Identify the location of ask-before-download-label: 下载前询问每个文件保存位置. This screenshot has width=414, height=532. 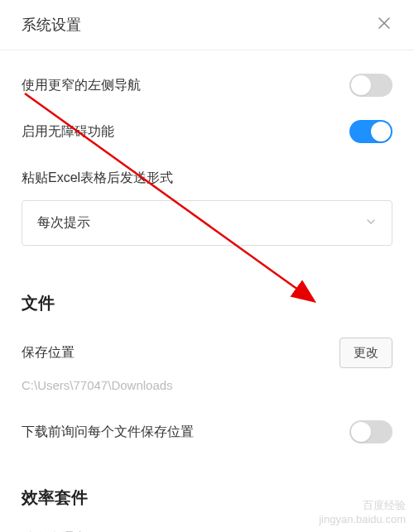
(108, 432).